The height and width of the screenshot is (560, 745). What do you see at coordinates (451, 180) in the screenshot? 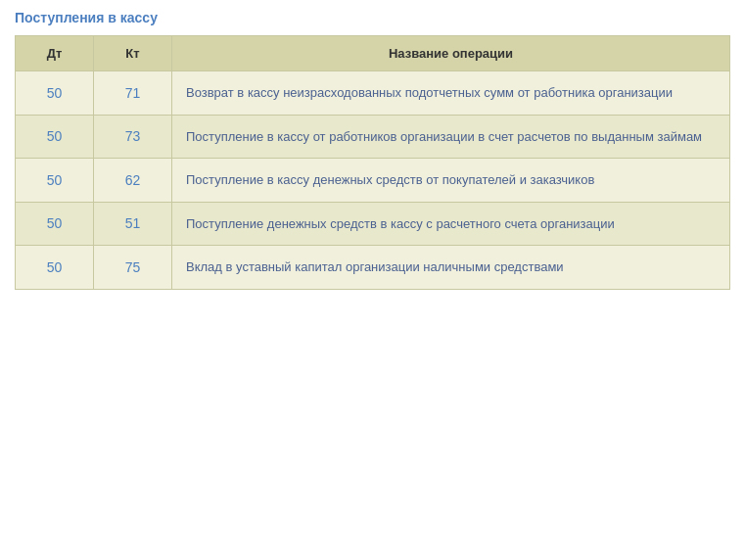
I see `cell-operation: Поступление в кассу денежных средств от …` at bounding box center [451, 180].